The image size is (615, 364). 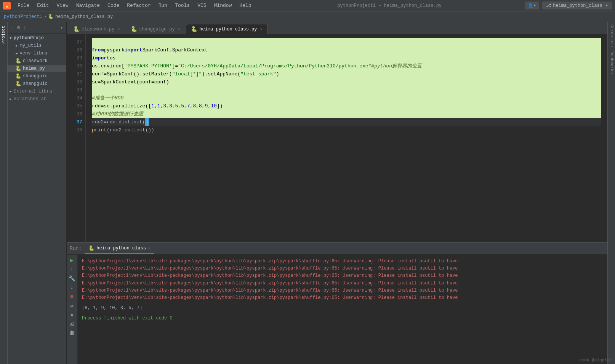 What do you see at coordinates (25, 28) in the screenshot?
I see `tree-collapse-icon: ↕` at bounding box center [25, 28].